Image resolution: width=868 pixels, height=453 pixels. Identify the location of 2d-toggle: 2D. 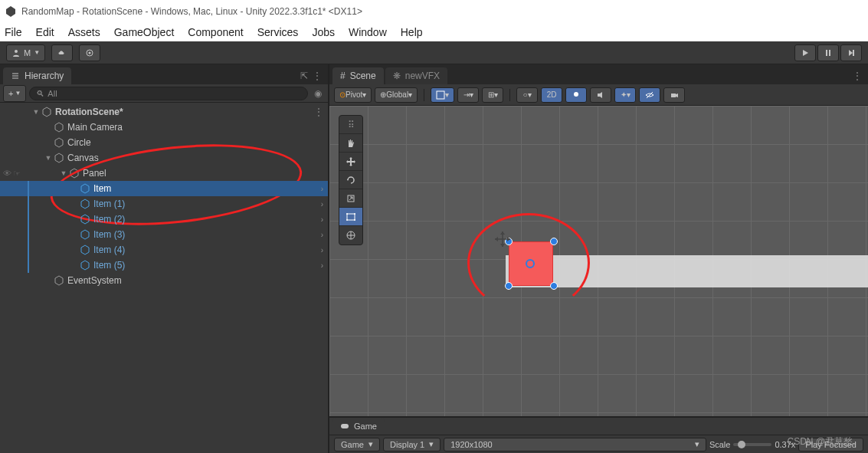
(552, 95).